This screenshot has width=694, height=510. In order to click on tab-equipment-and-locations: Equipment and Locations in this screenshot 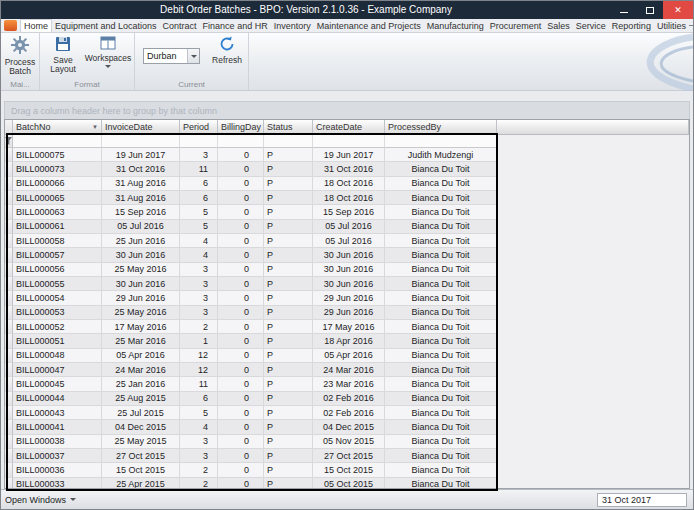, I will do `click(106, 26)`.